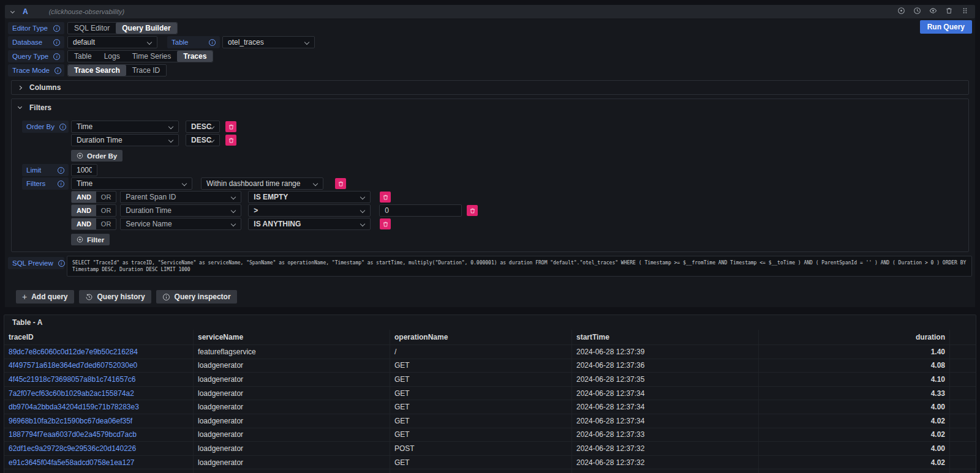 This screenshot has width=980, height=473. What do you see at coordinates (115, 297) in the screenshot?
I see `query-history-button: Query history` at bounding box center [115, 297].